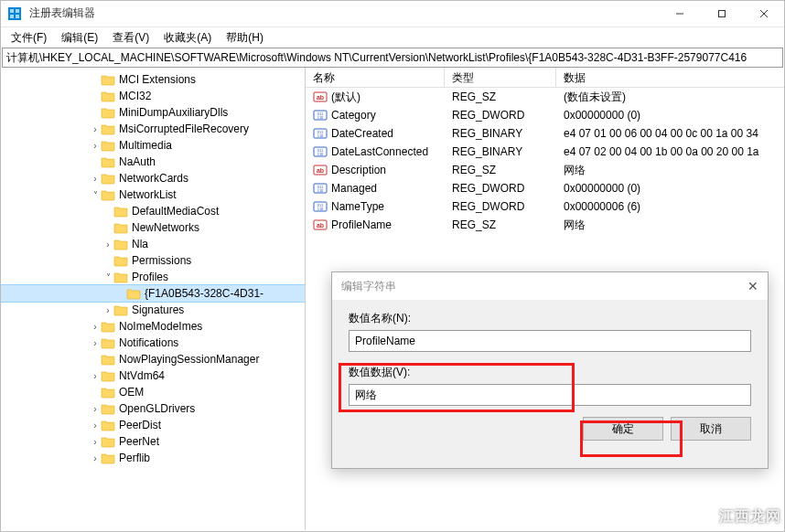 The width and height of the screenshot is (785, 532). Describe the element at coordinates (671, 97) in the screenshot. I see `value-data: (数值未设置)` at that location.